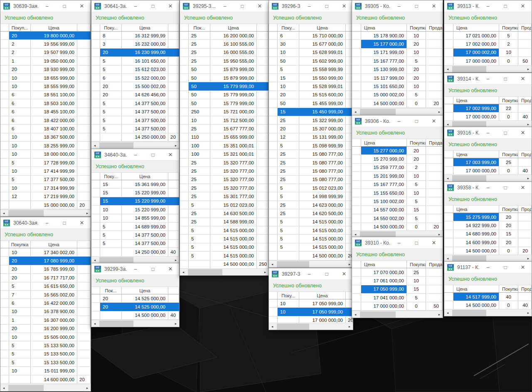 The image size is (532, 392). What do you see at coordinates (174, 176) in the screenshot?
I see `column-header-sell-quantity` at bounding box center [174, 176].